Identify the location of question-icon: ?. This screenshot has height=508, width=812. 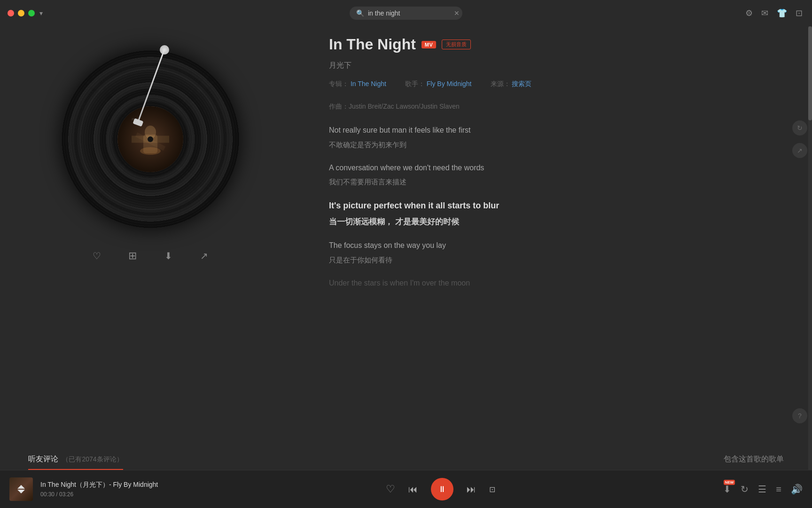
(800, 416).